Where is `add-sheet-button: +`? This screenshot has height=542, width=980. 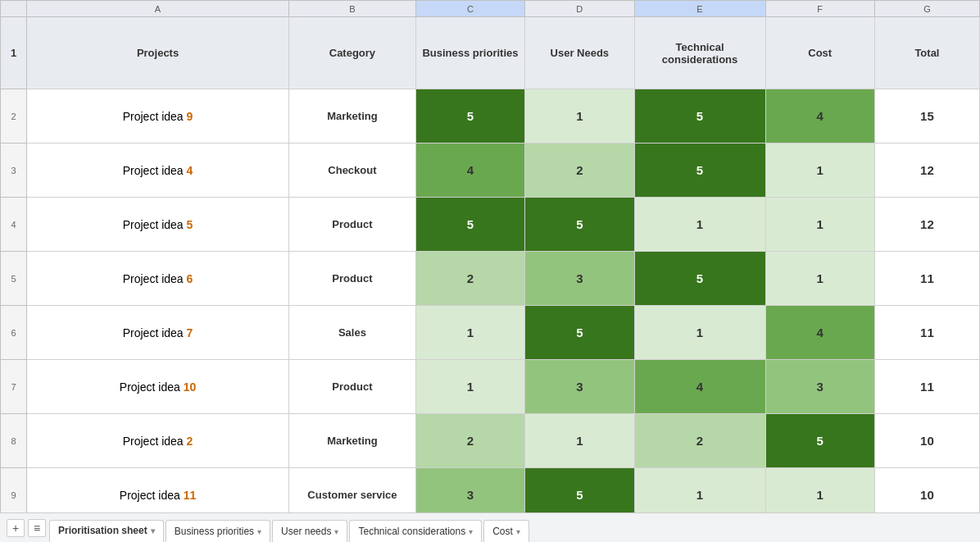
add-sheet-button: + is located at coordinates (16, 528).